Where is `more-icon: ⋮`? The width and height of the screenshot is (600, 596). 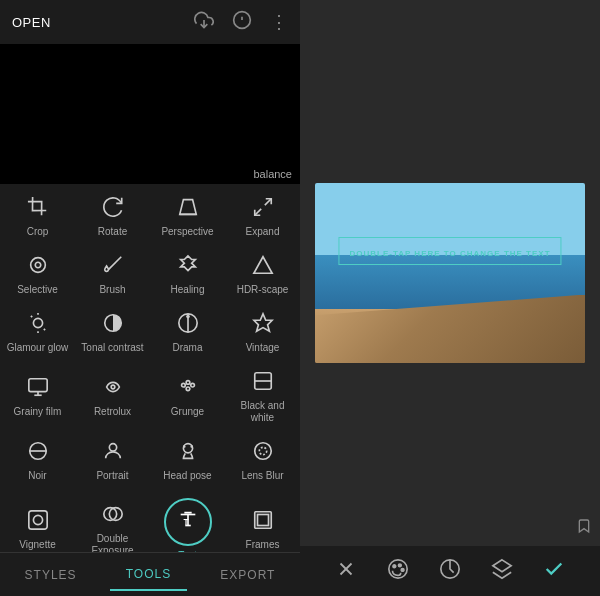
more-icon: ⋮ is located at coordinates (279, 22).